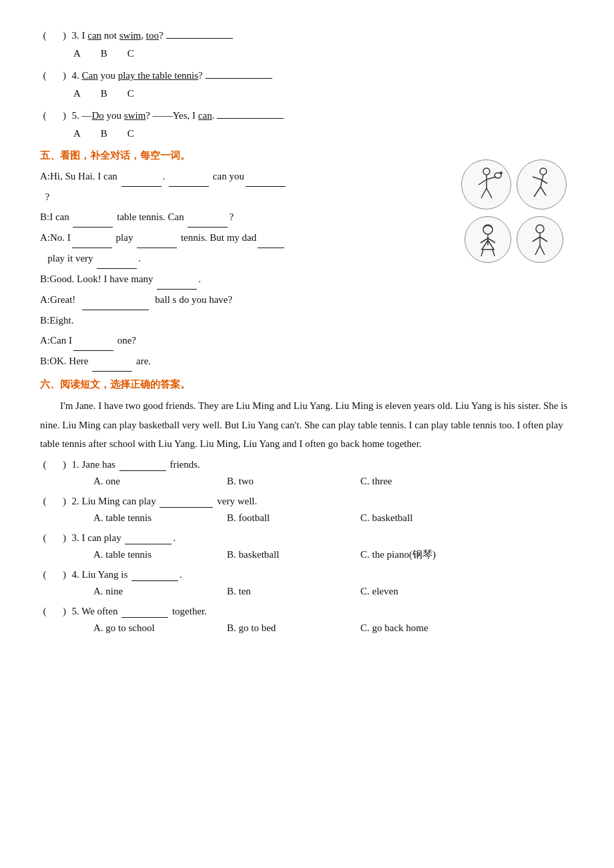 The height and width of the screenshot is (868, 614). What do you see at coordinates (334, 518) in the screenshot?
I see `section6-q2-options: A. table tennis B. football C. basketbal…` at bounding box center [334, 518].